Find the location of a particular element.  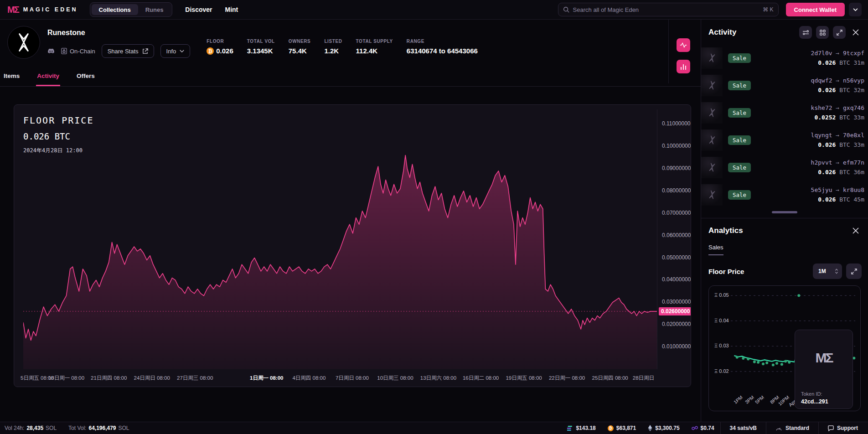

btc-icon: ₿ is located at coordinates (210, 51).